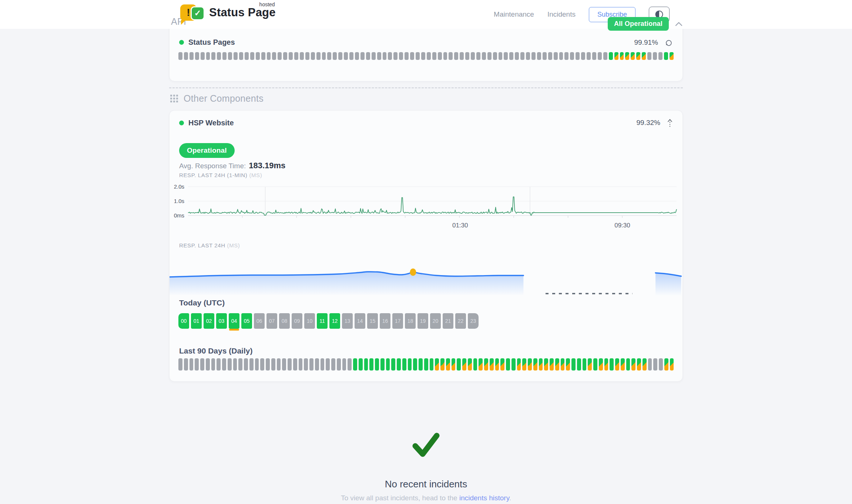 This screenshot has height=504, width=852. I want to click on hour-cell: 15, so click(372, 321).